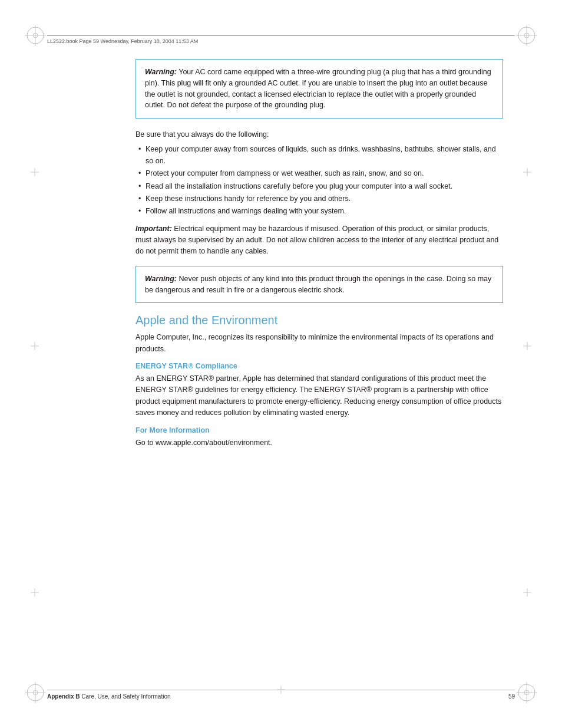  I want to click on side-mark-left-top, so click(35, 173).